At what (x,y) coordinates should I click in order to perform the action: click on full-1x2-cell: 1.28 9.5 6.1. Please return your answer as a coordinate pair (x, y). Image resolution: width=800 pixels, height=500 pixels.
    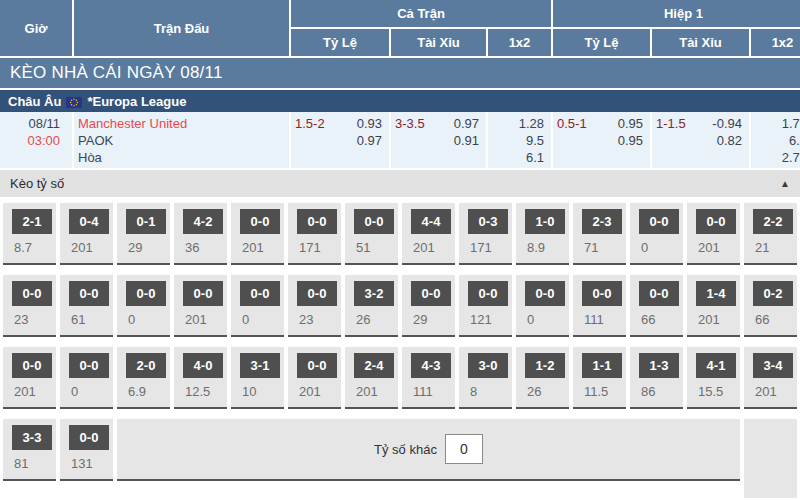
    Looking at the image, I should click on (520, 140).